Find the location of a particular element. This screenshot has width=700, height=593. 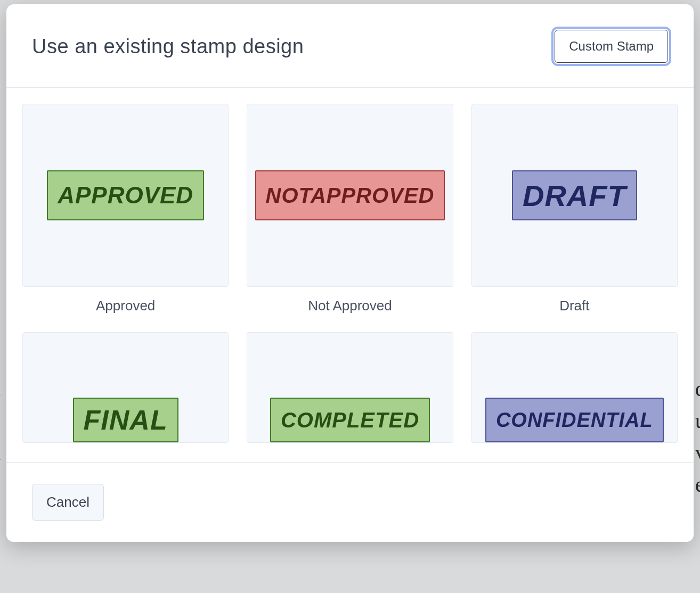

stamp-preview: COMPLETED is located at coordinates (350, 420).